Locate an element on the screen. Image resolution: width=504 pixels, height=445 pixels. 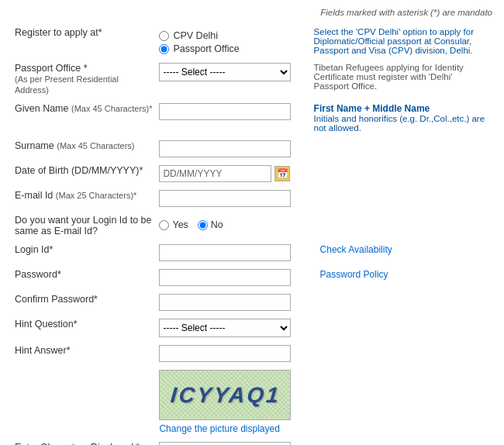
register-apply-label: Register to apply at* is located at coordinates (84, 41).